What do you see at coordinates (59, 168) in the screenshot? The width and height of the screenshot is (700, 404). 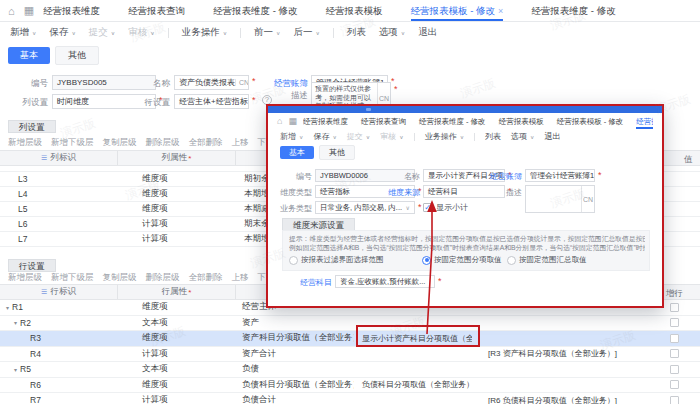 I see `cell-col-id` at bounding box center [59, 168].